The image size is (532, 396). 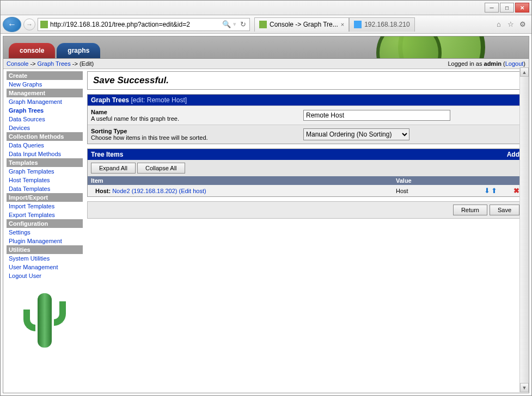 What do you see at coordinates (494, 190) in the screenshot?
I see `move-up-icon: ⬆` at bounding box center [494, 190].